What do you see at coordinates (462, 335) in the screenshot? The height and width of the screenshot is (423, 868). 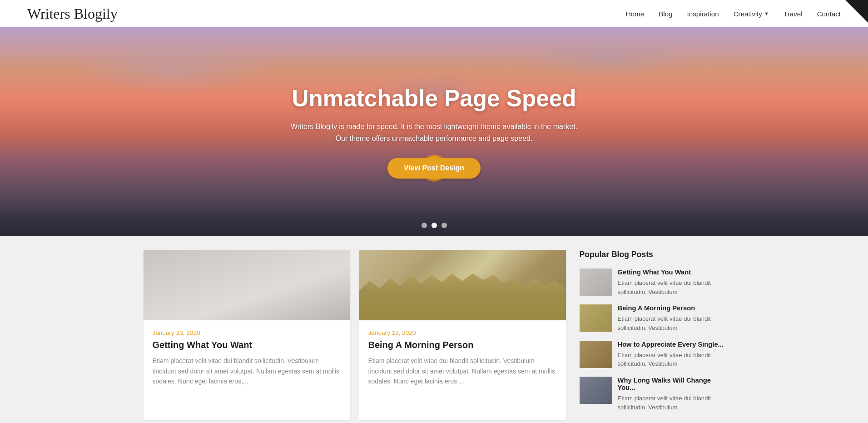 I see `post-card-2: January 18, 2020 Being A Morning Person …` at bounding box center [462, 335].